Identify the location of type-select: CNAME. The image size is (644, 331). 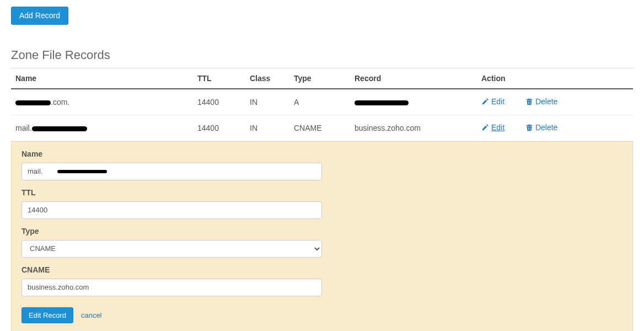
(172, 249).